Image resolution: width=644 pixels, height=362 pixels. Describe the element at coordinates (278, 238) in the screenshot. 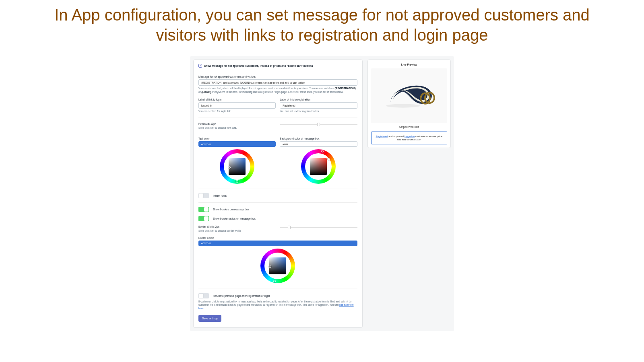

I see `border-color-label: Border Color:` at that location.